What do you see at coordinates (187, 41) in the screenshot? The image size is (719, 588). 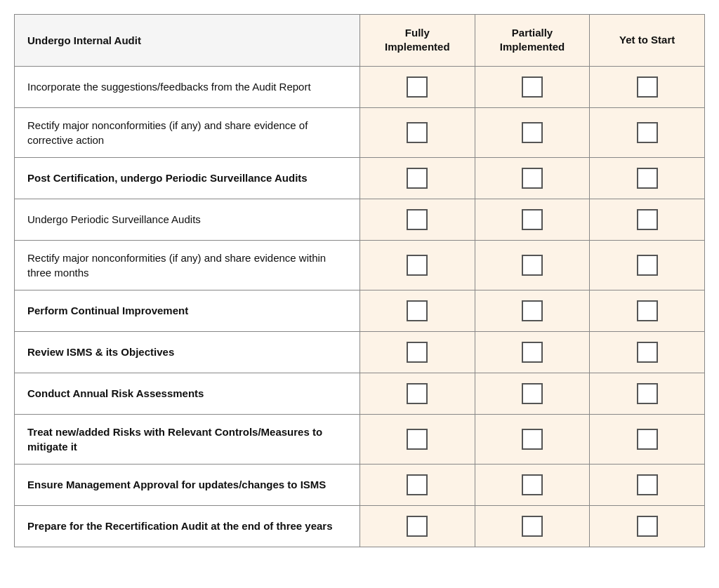 I see `header-label: Undergo Internal Audit` at bounding box center [187, 41].